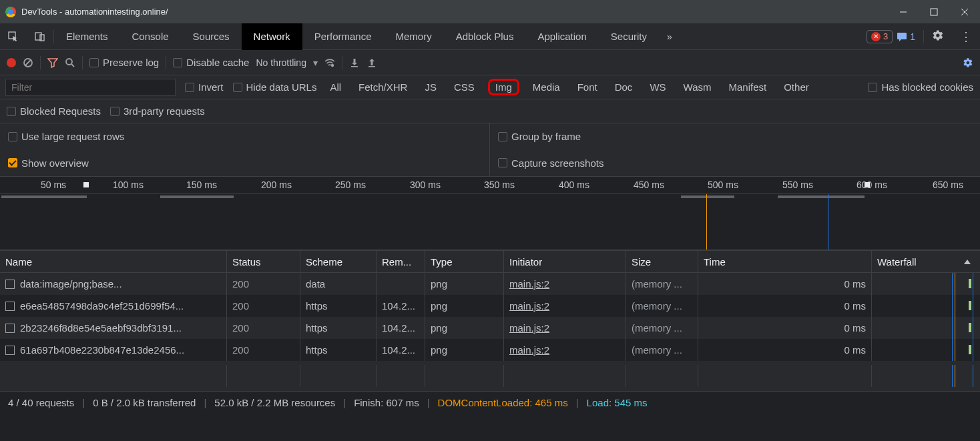  I want to click on preserve-log-label: Preserve log, so click(131, 63).